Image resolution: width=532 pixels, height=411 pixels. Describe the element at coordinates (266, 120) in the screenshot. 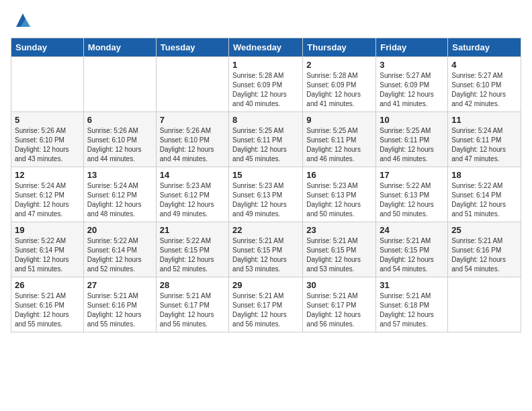

I see `cell-day-number: 8` at that location.